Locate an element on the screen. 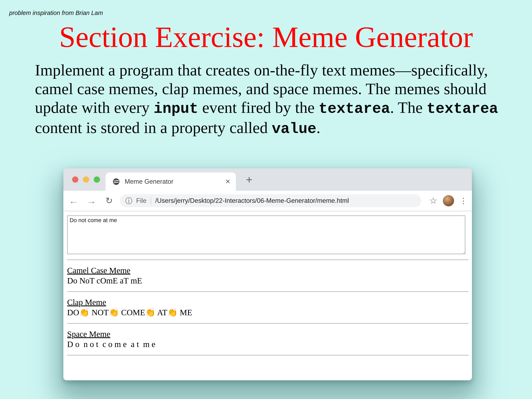 The width and height of the screenshot is (532, 399). close-window-button is located at coordinates (75, 180).